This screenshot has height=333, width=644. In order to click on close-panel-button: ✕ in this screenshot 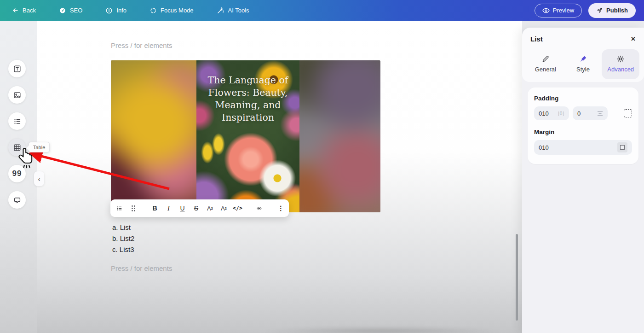, I will do `click(633, 39)`.